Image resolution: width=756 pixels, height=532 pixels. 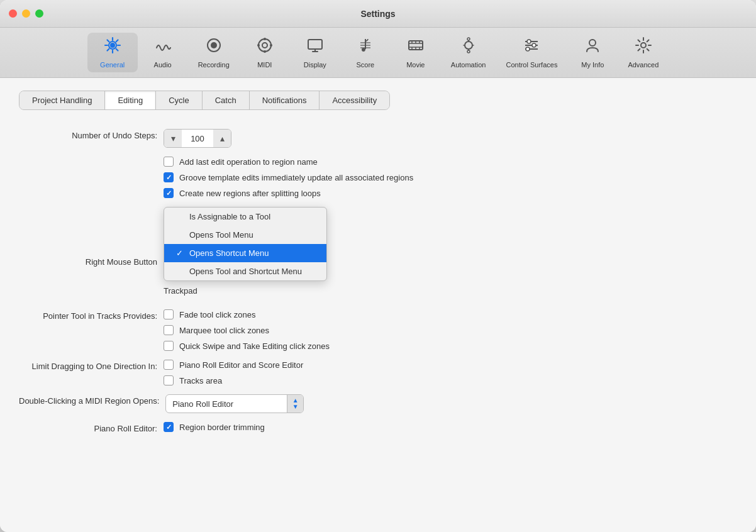 I want to click on toolbar-item-audio-label: Audio, so click(x=163, y=65).